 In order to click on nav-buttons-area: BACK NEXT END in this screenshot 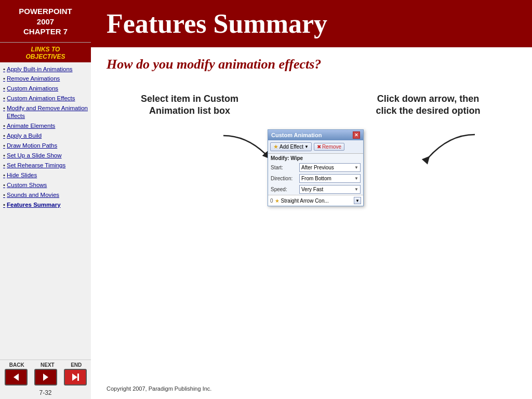, I will do `click(46, 374)`.